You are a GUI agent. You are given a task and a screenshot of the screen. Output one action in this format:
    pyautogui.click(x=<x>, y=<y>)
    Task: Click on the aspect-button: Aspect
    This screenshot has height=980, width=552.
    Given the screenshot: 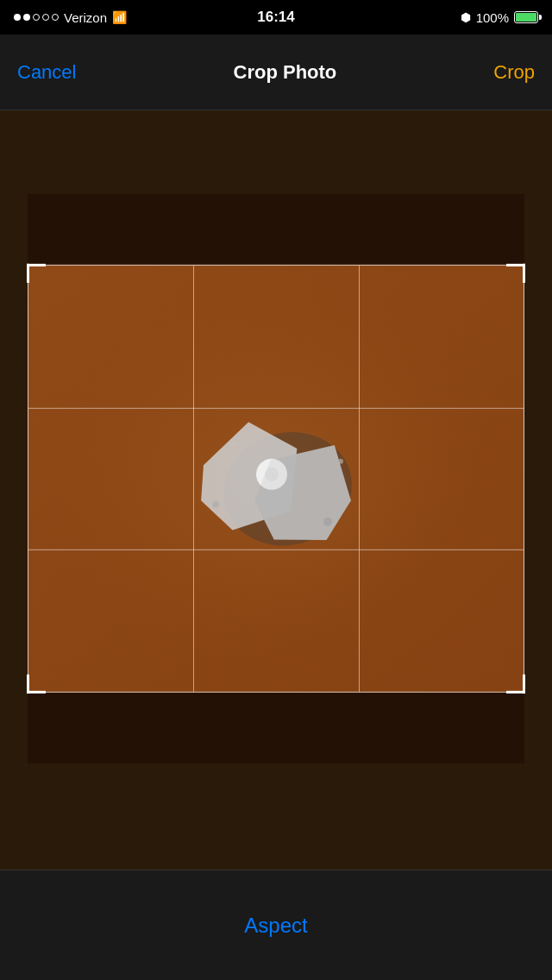 What is the action you would take?
    pyautogui.click(x=276, y=926)
    